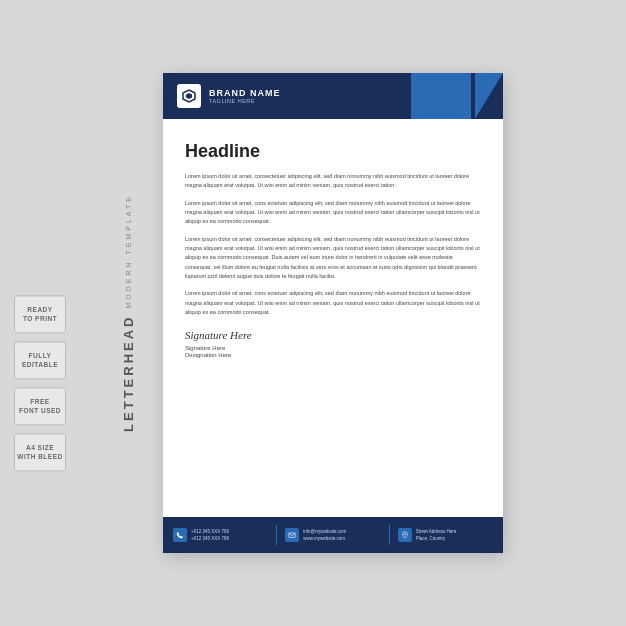  I want to click on brand-tagline: TAGLINE HERE, so click(245, 101).